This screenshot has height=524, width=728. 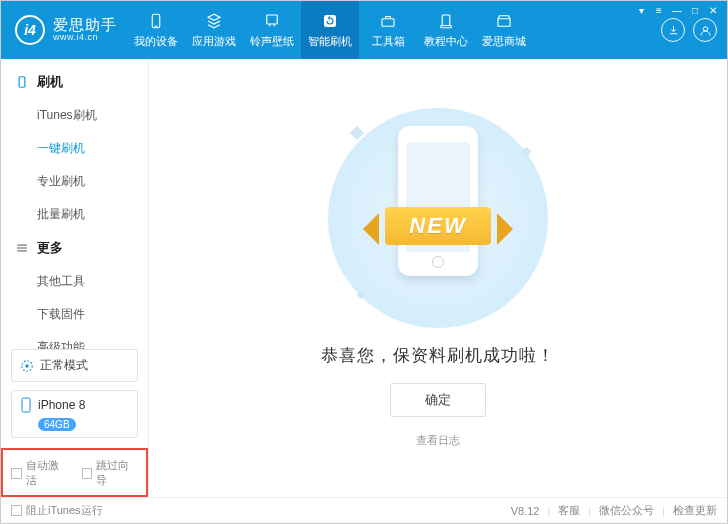 What do you see at coordinates (27, 366) in the screenshot?
I see `mode-icon` at bounding box center [27, 366].